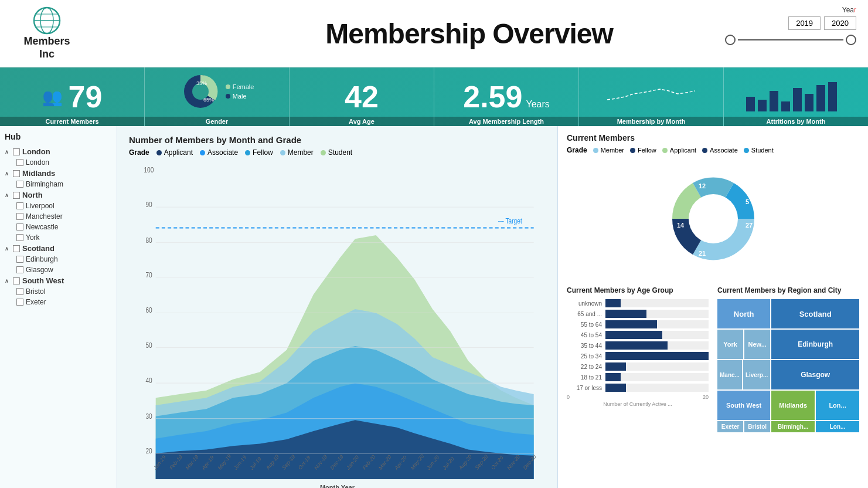  What do you see at coordinates (8, 281) in the screenshot?
I see `southwest-arrow: ∧` at bounding box center [8, 281].